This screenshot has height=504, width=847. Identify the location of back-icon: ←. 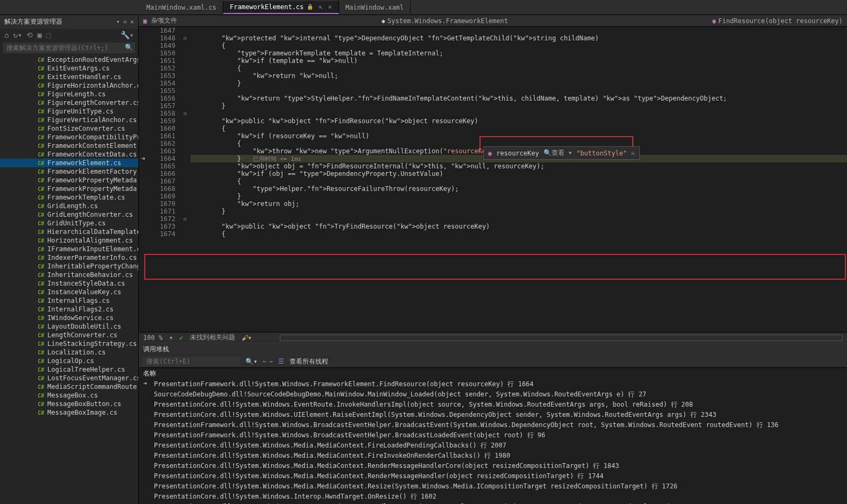
(265, 361).